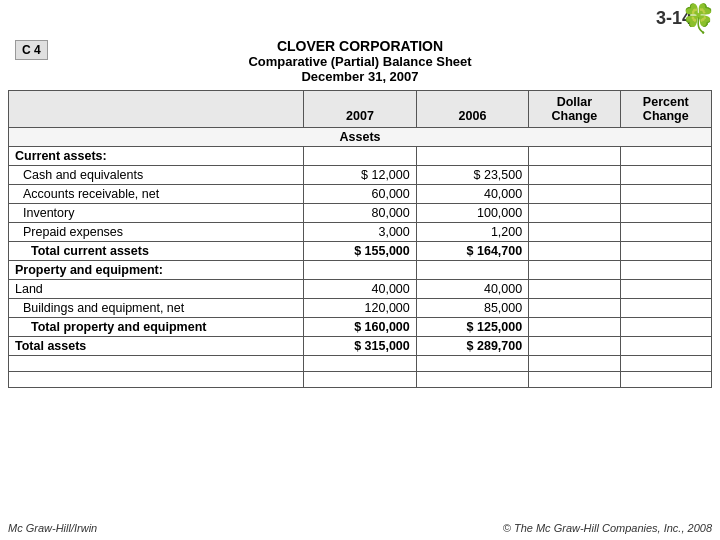 This screenshot has width=720, height=540. What do you see at coordinates (472, 194) in the screenshot?
I see `row-2006-ar: 40,000` at bounding box center [472, 194].